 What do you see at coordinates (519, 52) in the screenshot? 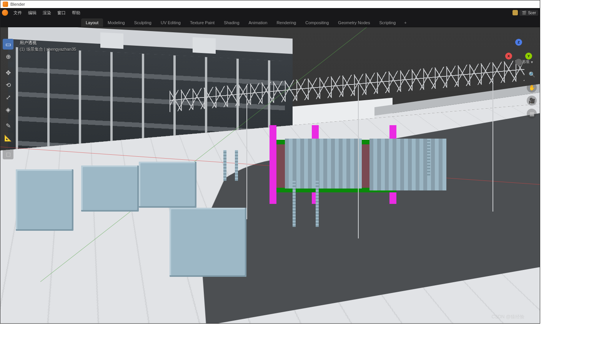
I see `nav-gizmo: Z X Y` at bounding box center [519, 52].